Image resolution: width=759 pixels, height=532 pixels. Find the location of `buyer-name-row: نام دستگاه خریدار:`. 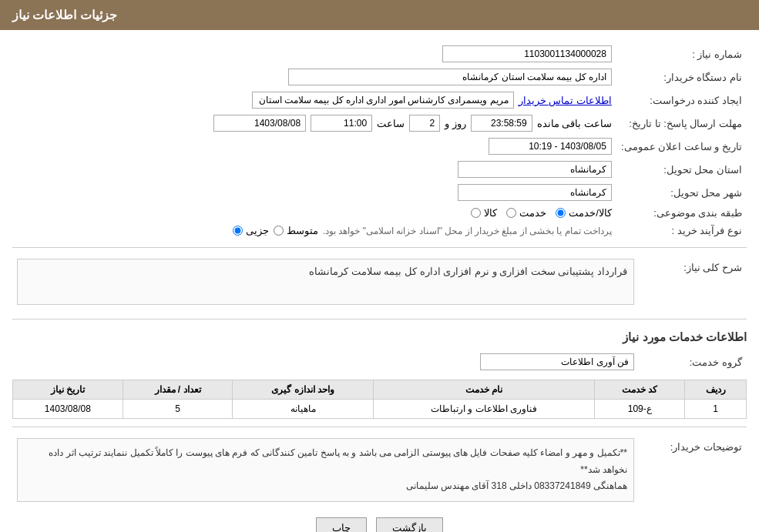

buyer-name-row: نام دستگاه خریدار: is located at coordinates (379, 77).